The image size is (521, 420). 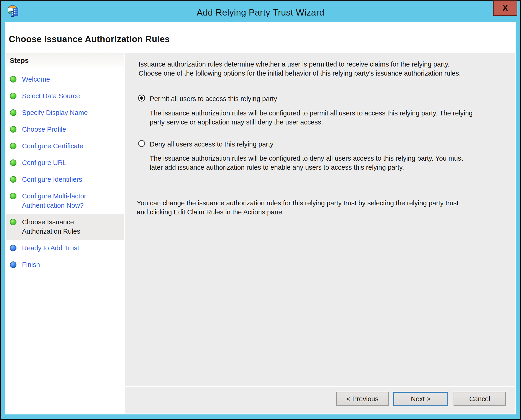 I want to click on step-label: Configure Identifiers, so click(x=52, y=180).